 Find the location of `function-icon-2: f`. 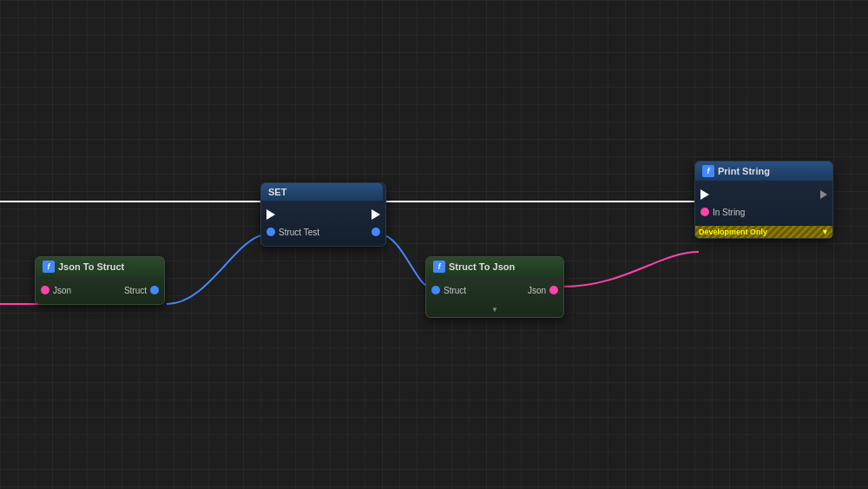

function-icon-2: f is located at coordinates (439, 267).